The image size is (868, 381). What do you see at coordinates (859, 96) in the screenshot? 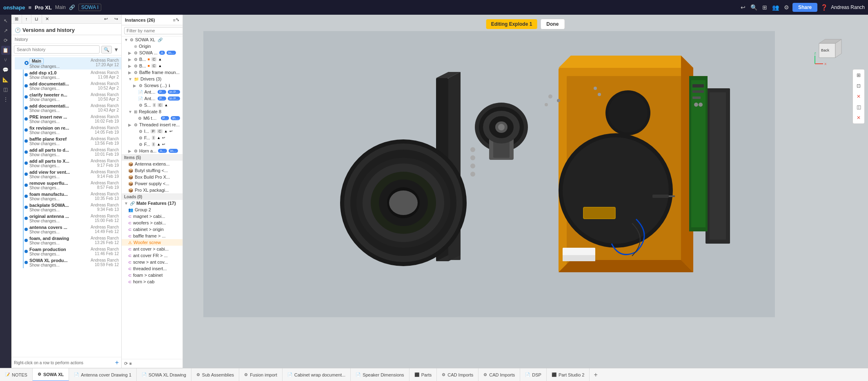
I see `tool-icon-3: ✕` at bounding box center [859, 96].